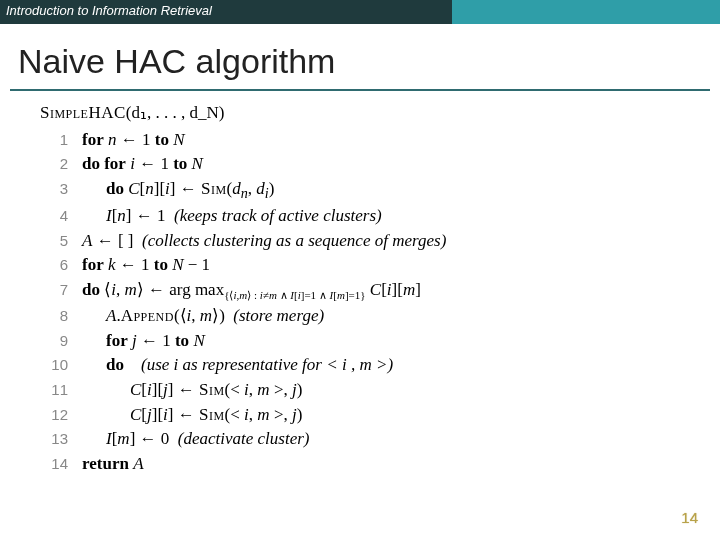 This screenshot has width=720, height=540. Describe the element at coordinates (54, 241) in the screenshot. I see `line-number: 5` at that location.